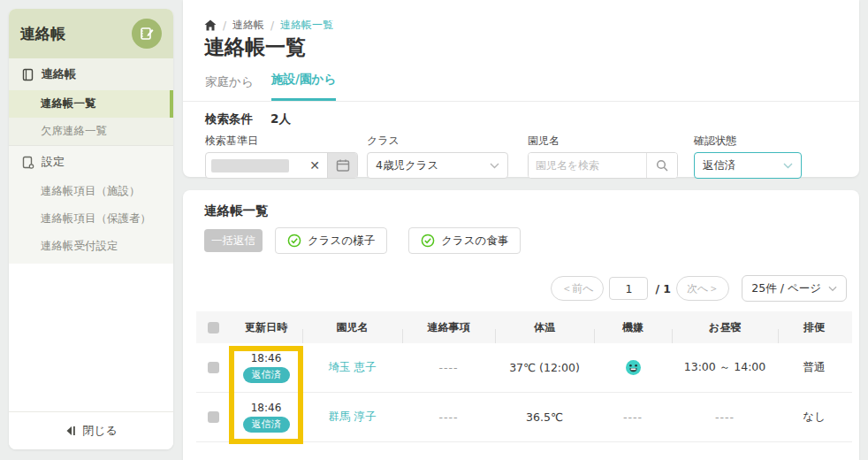 This screenshot has height=460, width=868. I want to click on status-select-value: 返信済, so click(720, 166).